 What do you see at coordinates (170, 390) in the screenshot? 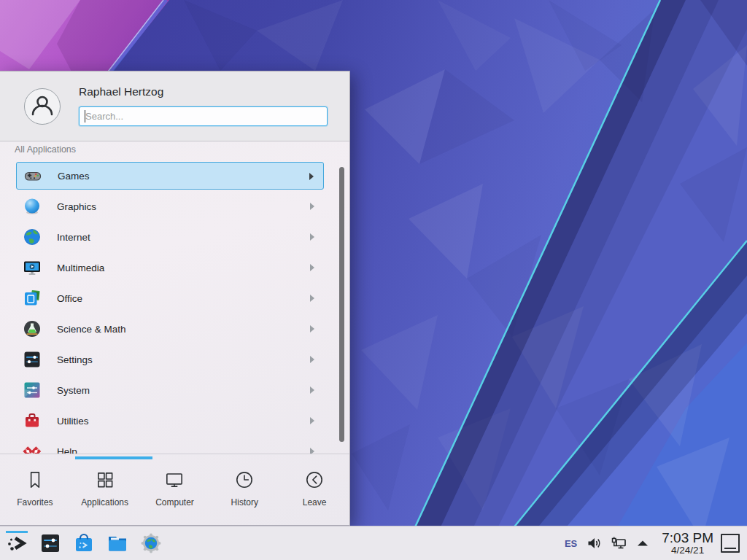
I see `app-category-system: System` at bounding box center [170, 390].